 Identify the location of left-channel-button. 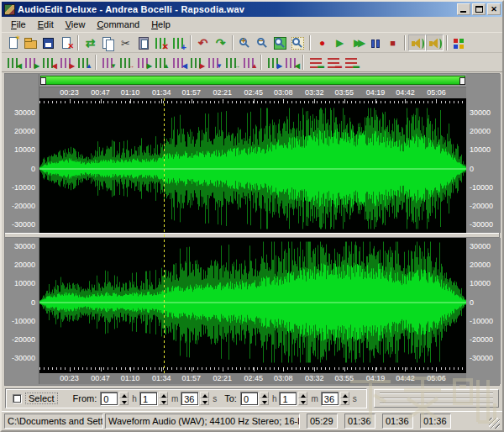
(417, 43).